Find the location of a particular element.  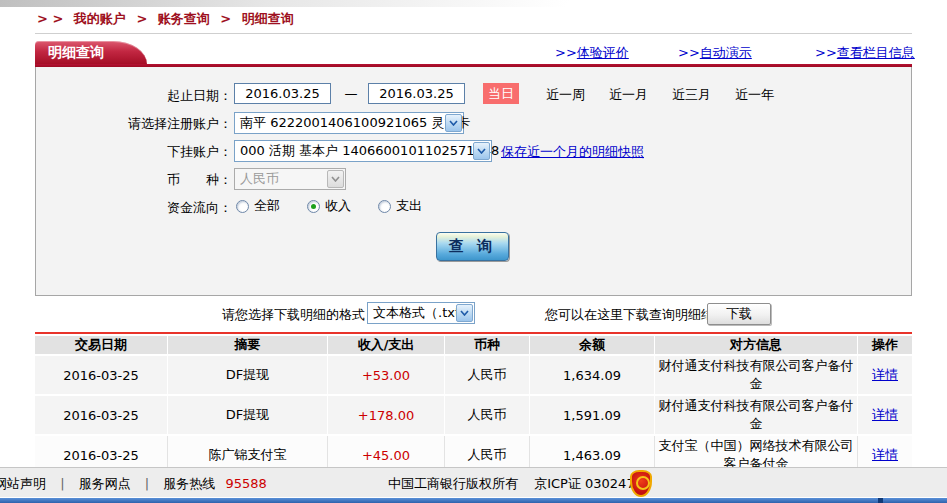

breadcrumb-prefix: > > is located at coordinates (50, 18).